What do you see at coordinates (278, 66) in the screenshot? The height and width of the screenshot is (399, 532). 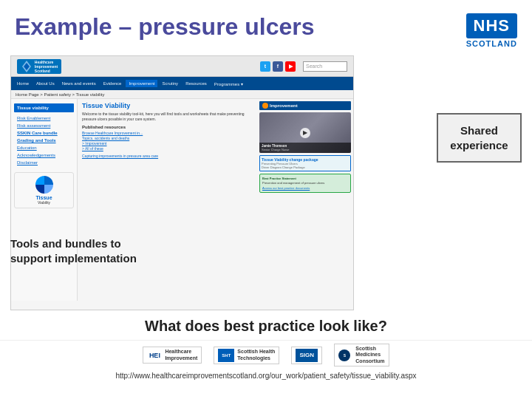 I see `facebook-icon: f` at bounding box center [278, 66].